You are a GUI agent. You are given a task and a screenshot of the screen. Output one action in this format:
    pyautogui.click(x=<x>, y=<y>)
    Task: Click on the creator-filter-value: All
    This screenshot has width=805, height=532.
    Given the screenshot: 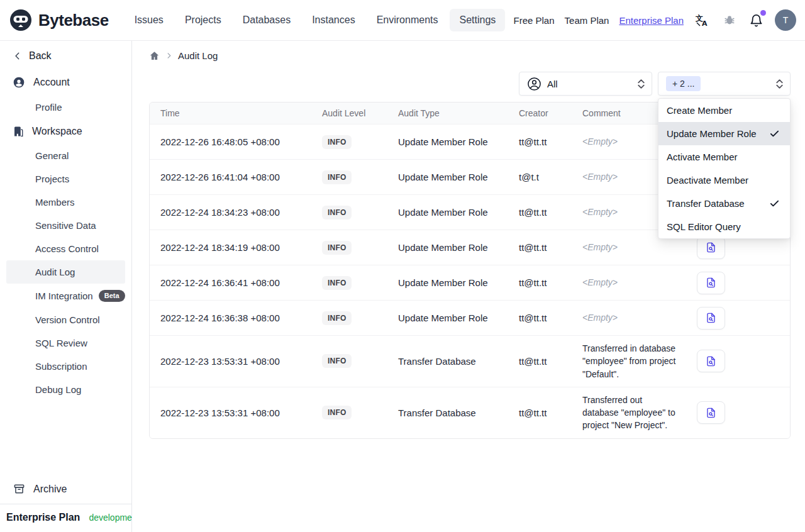 What is the action you would take?
    pyautogui.click(x=552, y=84)
    